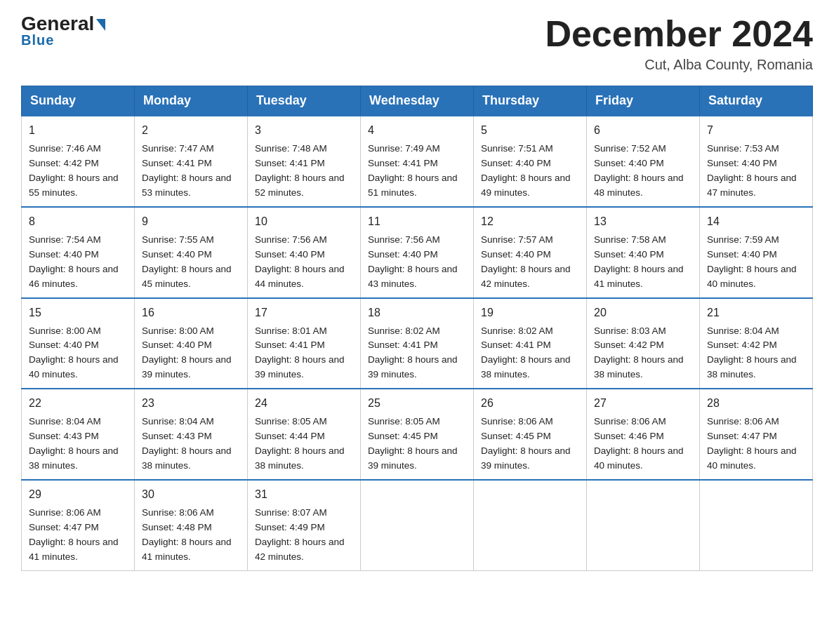  I want to click on logo: General Blue, so click(63, 31).